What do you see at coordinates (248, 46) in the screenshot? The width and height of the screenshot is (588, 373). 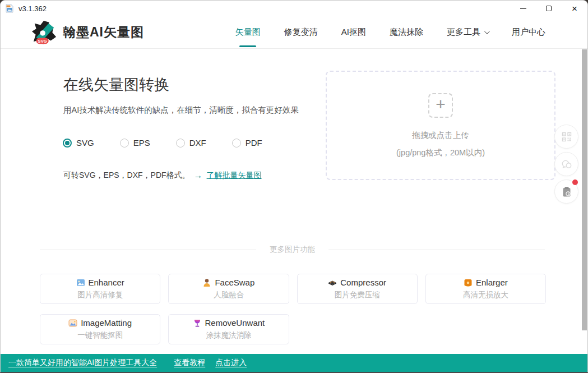 I see `active-tab-underline` at bounding box center [248, 46].